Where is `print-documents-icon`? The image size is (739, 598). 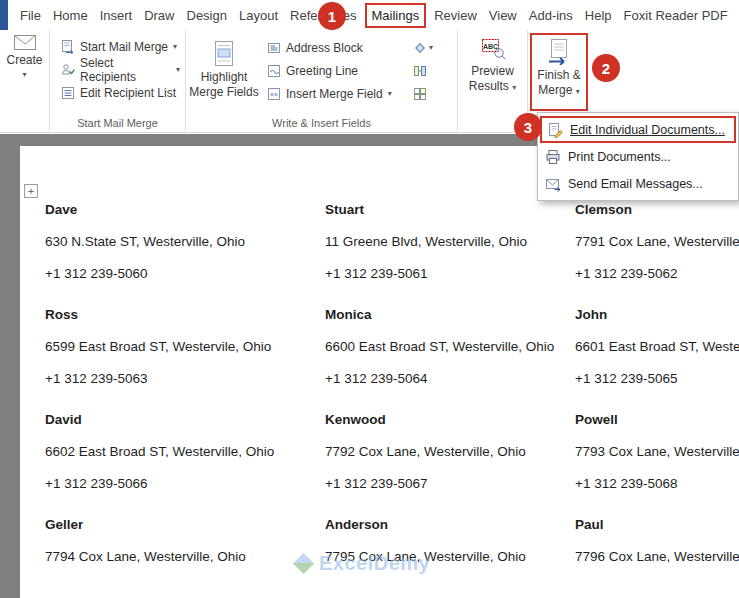 print-documents-icon is located at coordinates (553, 157).